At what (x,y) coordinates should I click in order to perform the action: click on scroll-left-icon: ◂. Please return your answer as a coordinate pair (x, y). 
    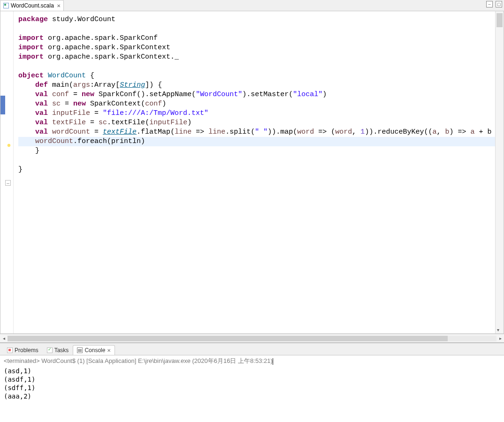
    Looking at the image, I should click on (4, 339).